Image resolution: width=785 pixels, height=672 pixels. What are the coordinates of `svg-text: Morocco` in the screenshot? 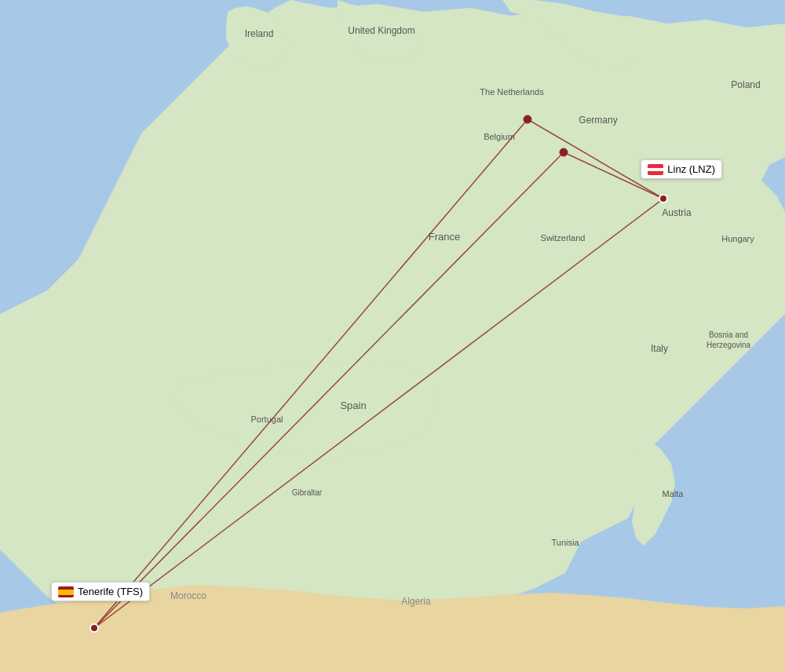 It's located at (188, 596).